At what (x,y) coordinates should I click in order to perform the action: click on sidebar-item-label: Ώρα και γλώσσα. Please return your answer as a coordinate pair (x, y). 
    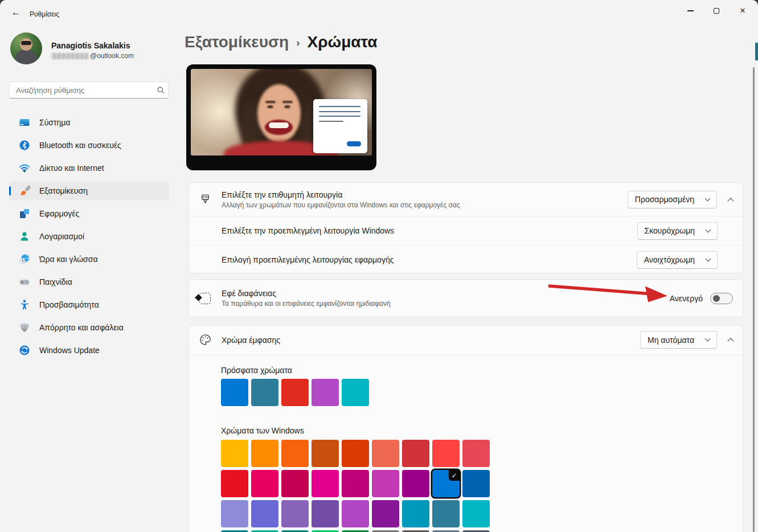
    Looking at the image, I should click on (68, 259).